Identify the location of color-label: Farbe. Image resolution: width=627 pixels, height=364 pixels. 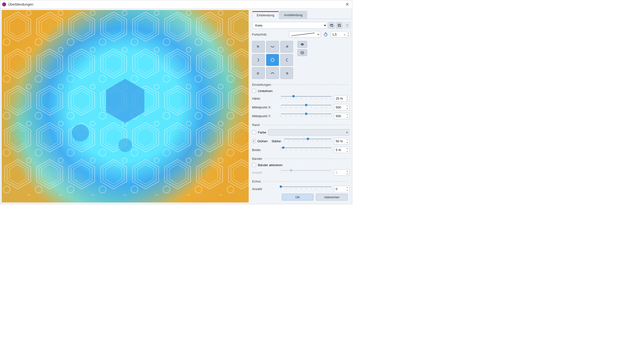
(262, 132).